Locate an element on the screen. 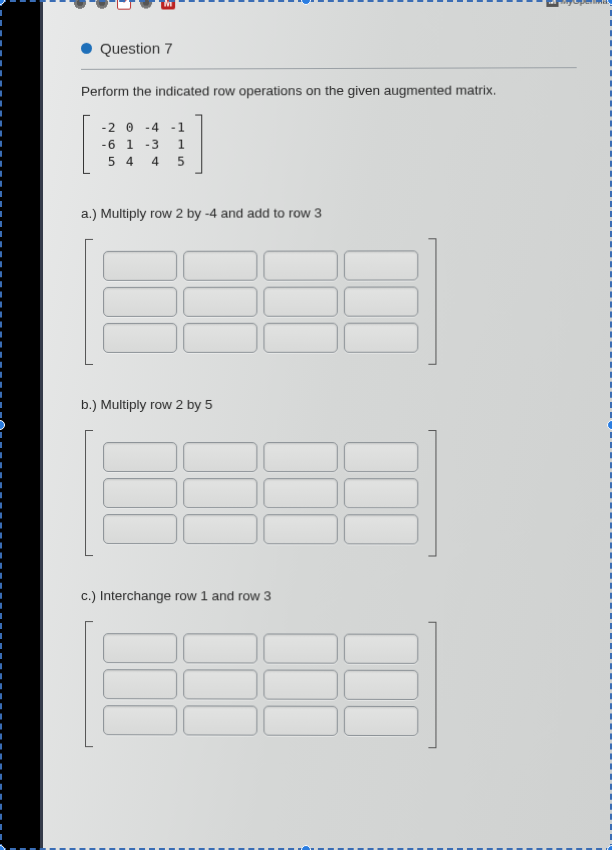 The image size is (612, 850). matrix-cell: -6 is located at coordinates (108, 144).